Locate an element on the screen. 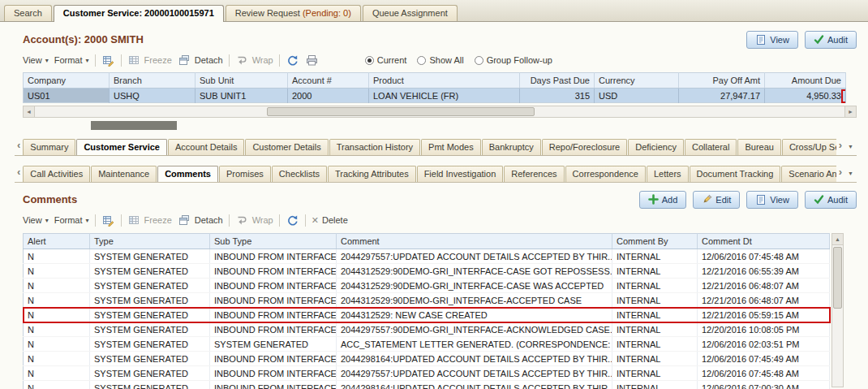 The height and width of the screenshot is (389, 868). comments-view-menu: View ▾ is located at coordinates (36, 220).